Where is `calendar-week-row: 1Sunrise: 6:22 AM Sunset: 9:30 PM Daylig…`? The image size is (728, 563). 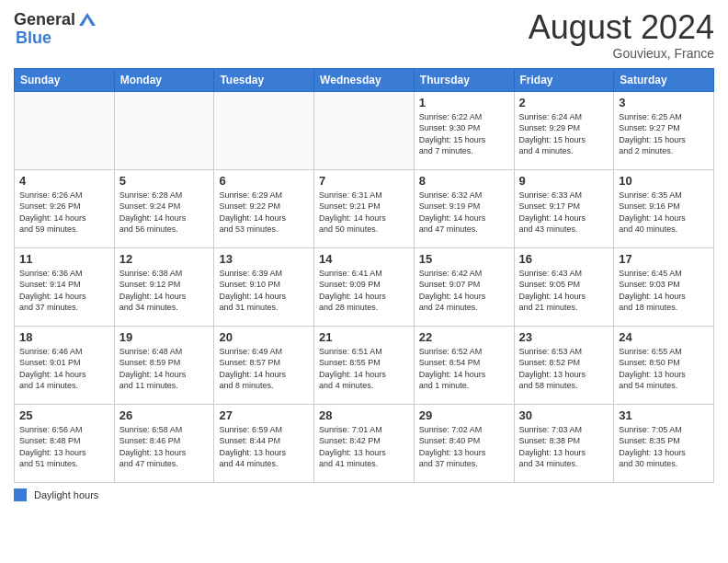
calendar-week-row: 1Sunrise: 6:22 AM Sunset: 9:30 PM Daylig… is located at coordinates (364, 131).